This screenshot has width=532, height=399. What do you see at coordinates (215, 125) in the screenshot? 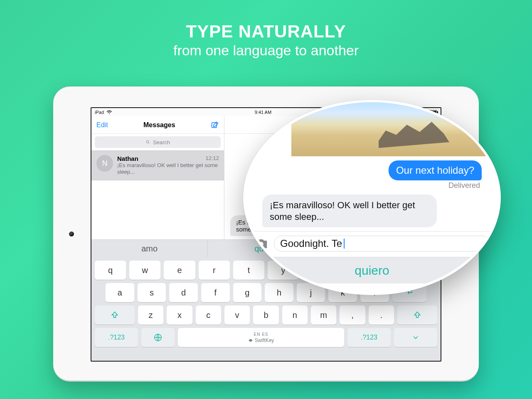
I see `compose-icon` at bounding box center [215, 125].